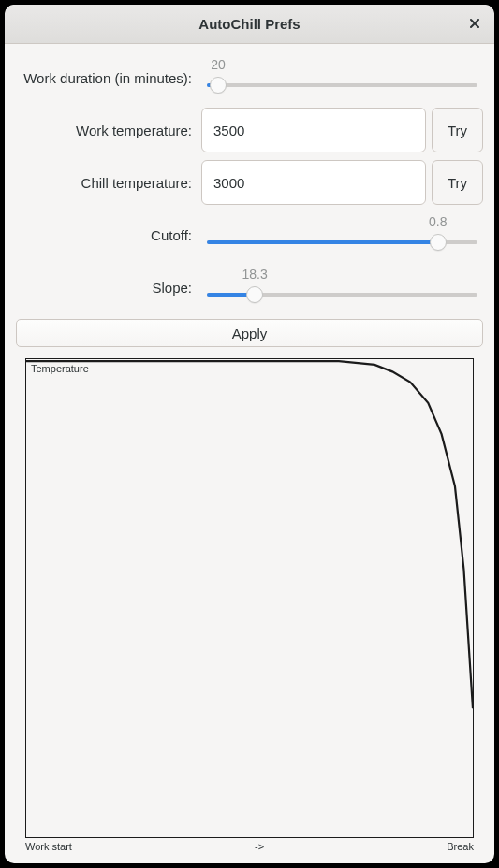 This screenshot has width=499, height=868. Describe the element at coordinates (249, 24) in the screenshot. I see `titlebar: AutoChill Prefs` at that location.